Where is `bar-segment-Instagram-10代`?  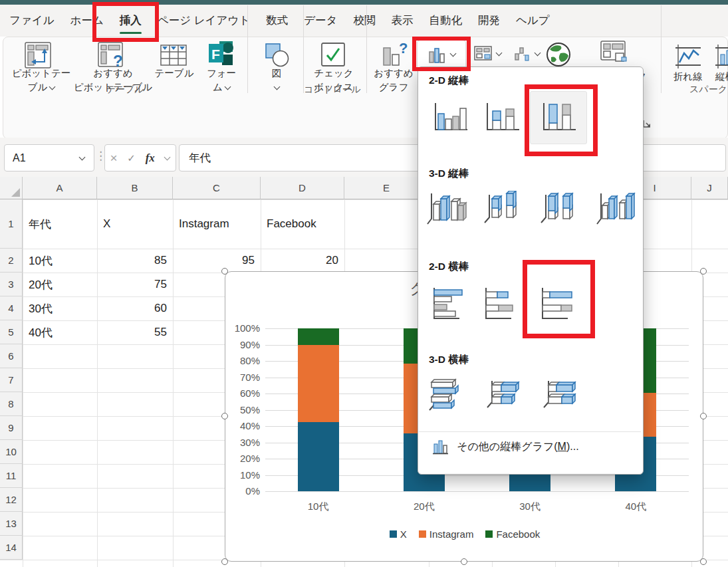
bar-segment-Instagram-10代 is located at coordinates (318, 384).